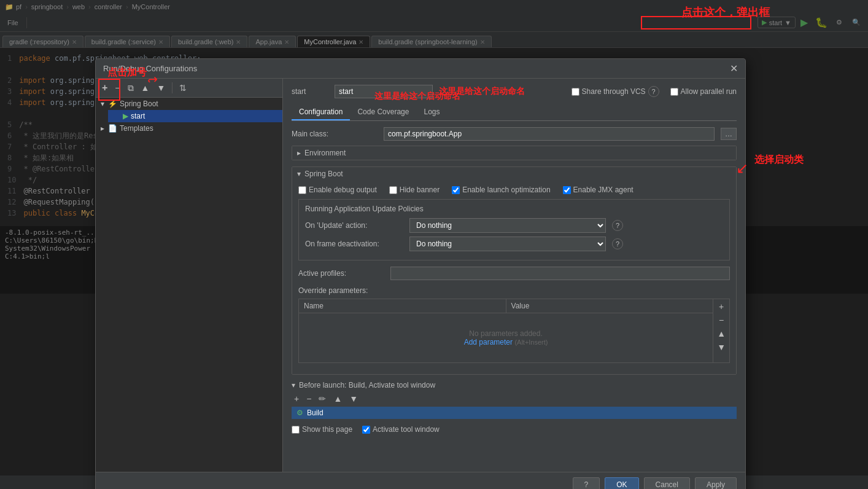  I want to click on enable-jmx-checkbox, so click(567, 190).